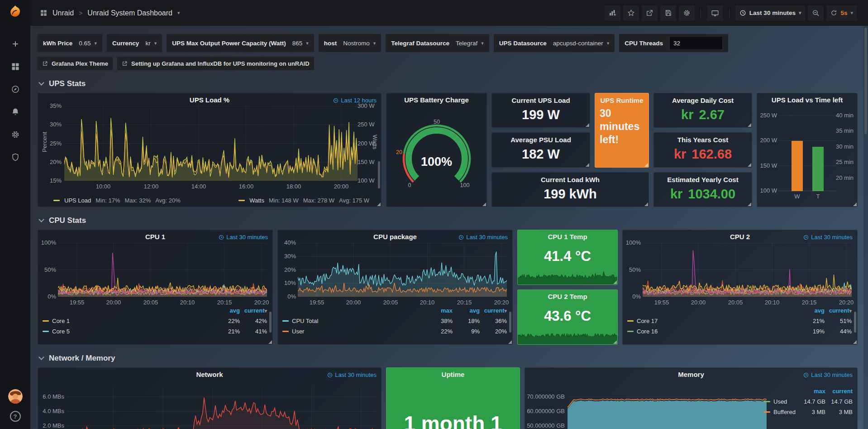 This screenshot has width=868, height=429. What do you see at coordinates (402, 270) in the screenshot?
I see `cpu-package-chart` at bounding box center [402, 270].